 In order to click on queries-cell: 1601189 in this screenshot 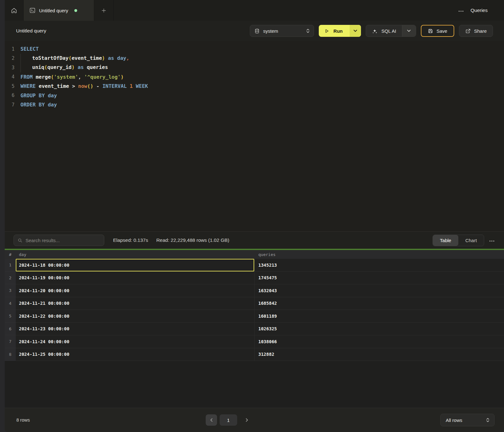, I will do `click(379, 316)`.